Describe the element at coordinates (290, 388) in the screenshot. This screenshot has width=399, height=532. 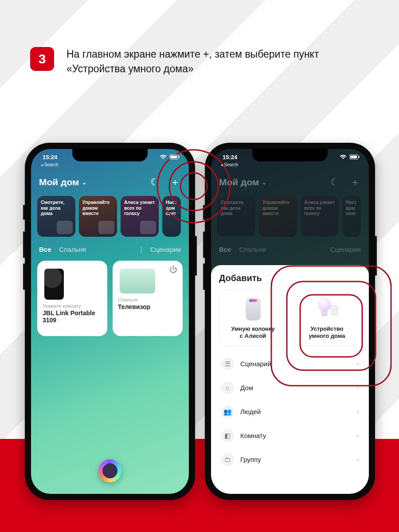
I see `add-home-item: ⌂ Дом ›` at that location.